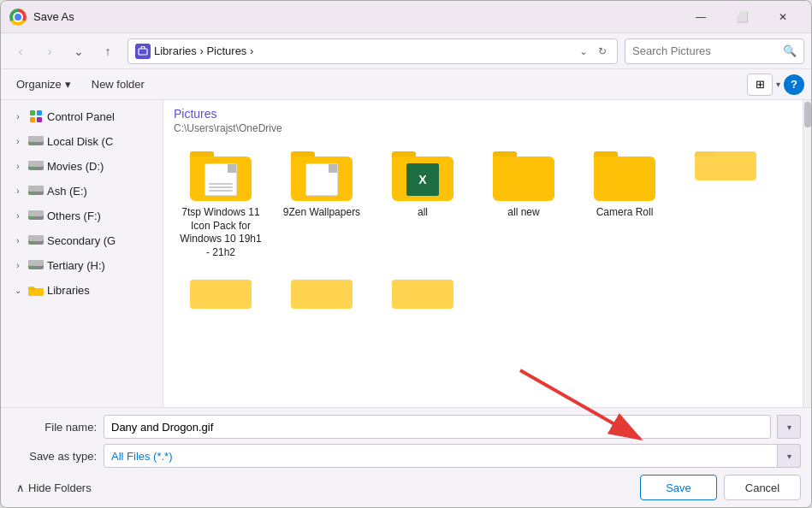 The width and height of the screenshot is (812, 508). What do you see at coordinates (742, 17) in the screenshot?
I see `maximize-button: ⬜` at bounding box center [742, 17].